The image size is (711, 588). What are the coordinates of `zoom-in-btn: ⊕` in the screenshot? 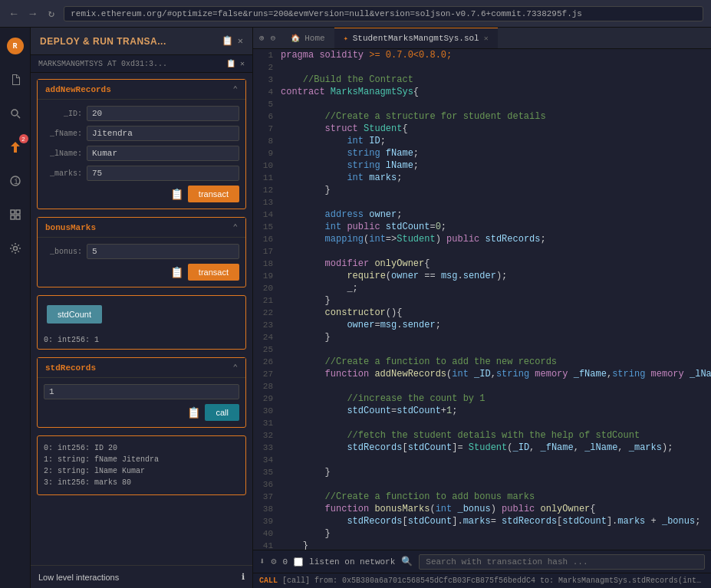 It's located at (262, 38).